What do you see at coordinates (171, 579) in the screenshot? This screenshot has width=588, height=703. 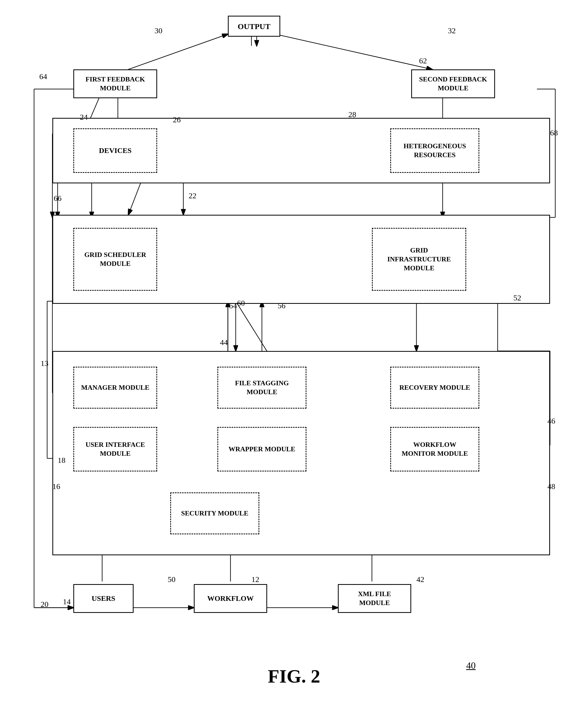 I see `ref-50: 50` at bounding box center [171, 579].